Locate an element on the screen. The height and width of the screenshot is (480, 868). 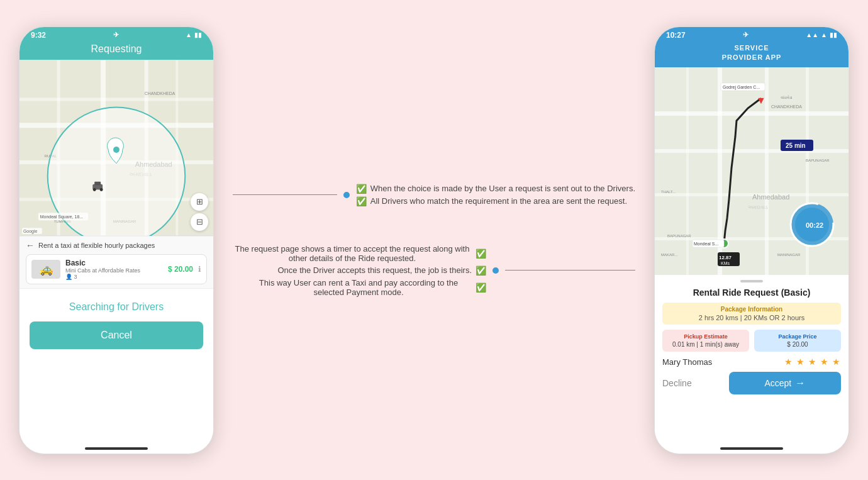
phone2-header: SERVICE PROVIDER APP is located at coordinates (752, 54).